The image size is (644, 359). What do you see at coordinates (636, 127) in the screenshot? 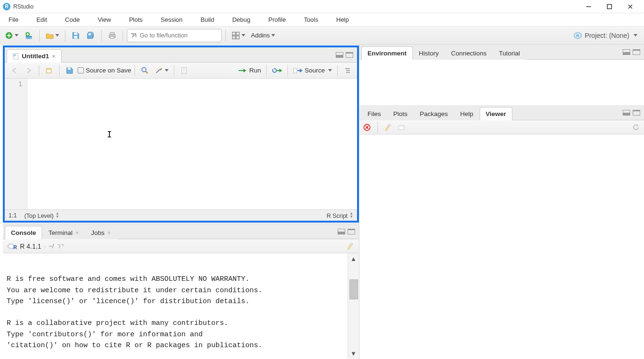
I see `refresh-viewer-button` at bounding box center [636, 127].